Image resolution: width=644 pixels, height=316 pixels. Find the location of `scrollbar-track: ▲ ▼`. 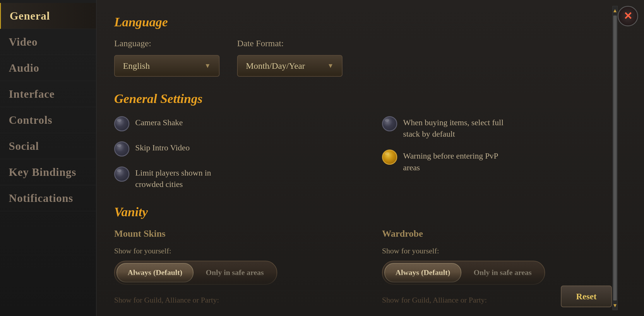

scrollbar-track: ▲ ▼ is located at coordinates (615, 158).